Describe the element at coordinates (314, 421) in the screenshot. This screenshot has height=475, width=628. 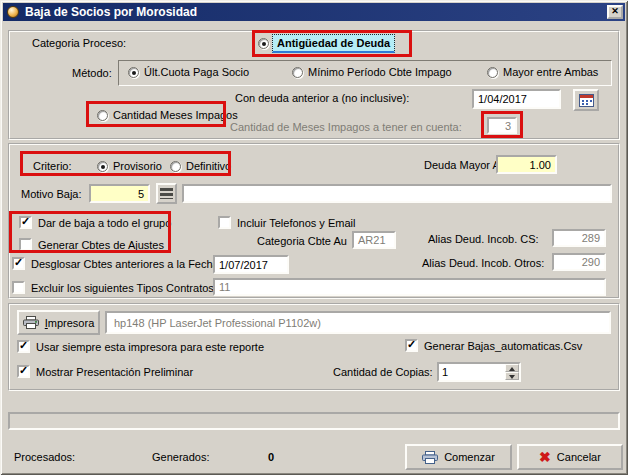
I see `progress-bar` at that location.